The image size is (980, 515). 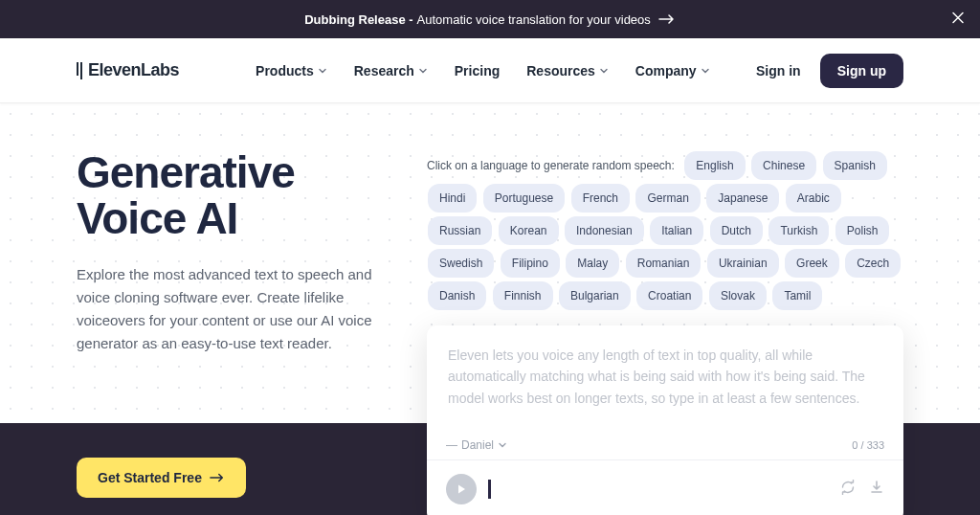 What do you see at coordinates (797, 296) in the screenshot?
I see `lang-chip-tamil: Tamil` at bounding box center [797, 296].